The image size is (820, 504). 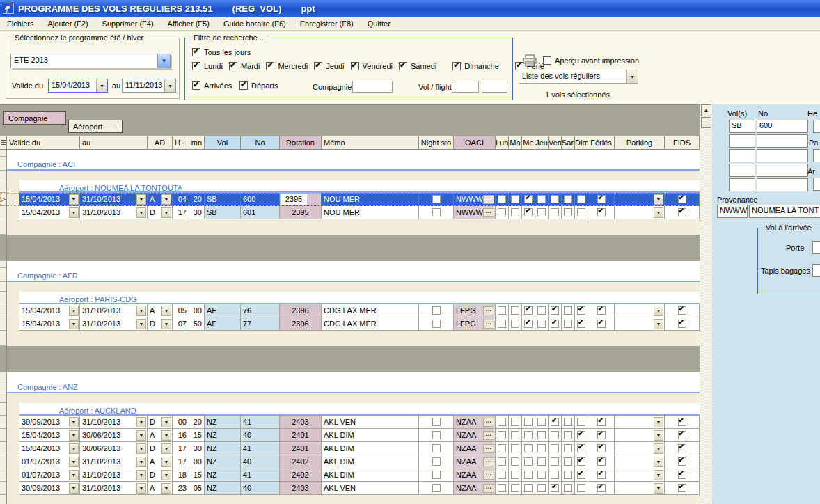 I want to click on rotation-cell: 2395, so click(x=301, y=199).